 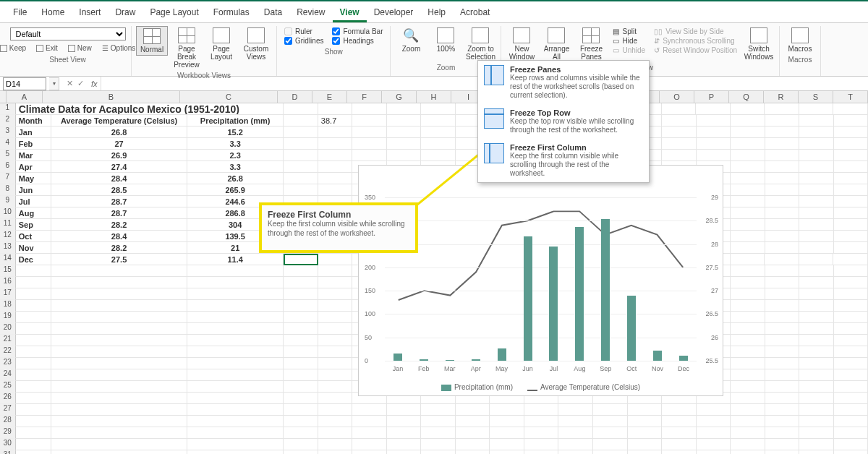 What do you see at coordinates (8, 329) in the screenshot?
I see `row-header: 20` at bounding box center [8, 329].